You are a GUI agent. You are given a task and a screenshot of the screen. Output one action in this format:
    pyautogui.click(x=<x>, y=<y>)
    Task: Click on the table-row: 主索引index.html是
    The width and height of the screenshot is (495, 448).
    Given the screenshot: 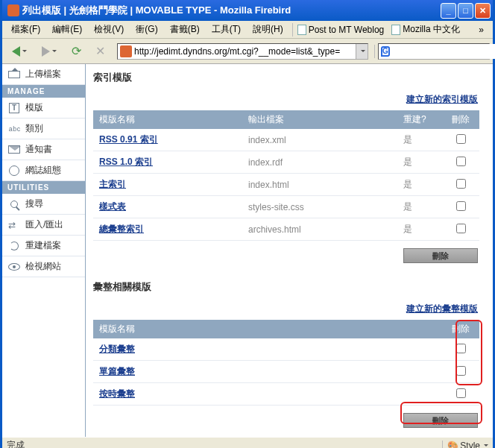 What is the action you would take?
    pyautogui.click(x=286, y=185)
    